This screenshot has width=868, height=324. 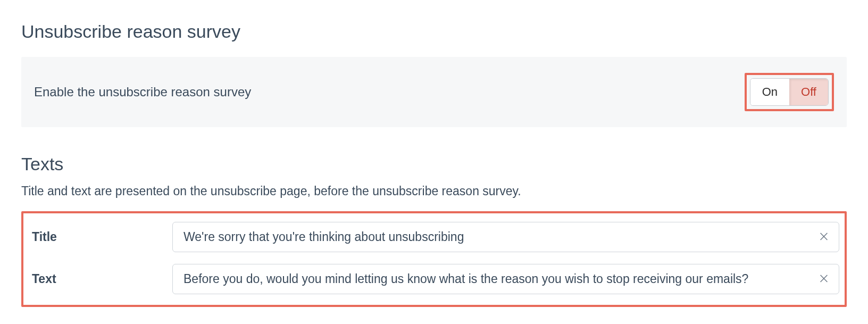 What do you see at coordinates (506, 279) in the screenshot?
I see `text-input-wrap` at bounding box center [506, 279].